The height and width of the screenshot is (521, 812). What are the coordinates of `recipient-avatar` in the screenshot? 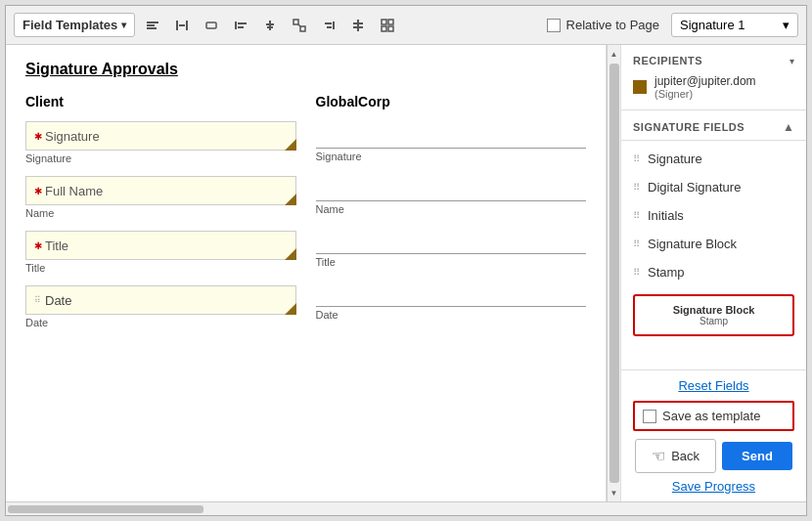 It's located at (640, 87).